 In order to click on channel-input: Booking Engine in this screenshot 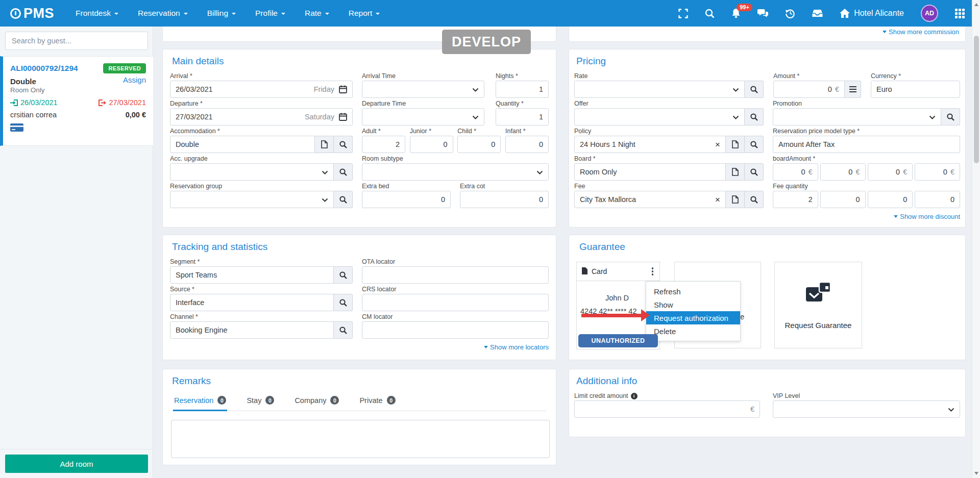, I will do `click(252, 330)`.